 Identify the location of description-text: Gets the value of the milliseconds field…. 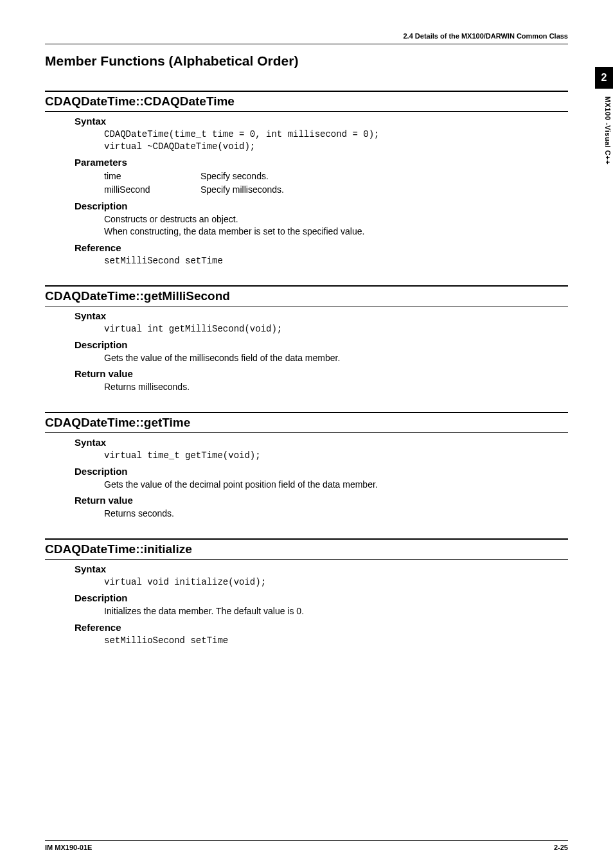
(336, 359).